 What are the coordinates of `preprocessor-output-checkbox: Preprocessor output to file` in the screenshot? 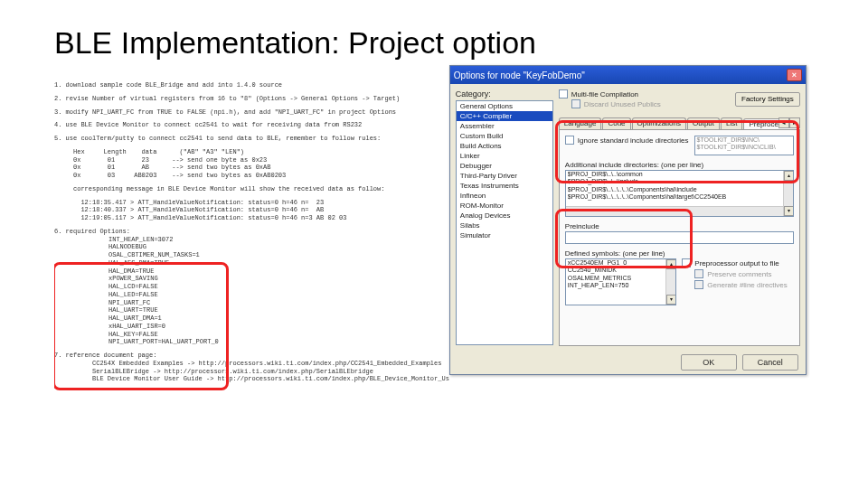 It's located at (738, 263).